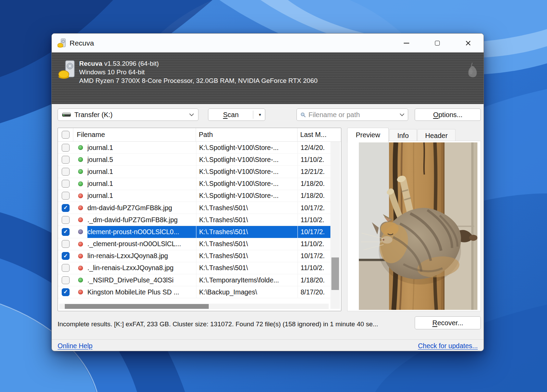 This screenshot has width=547, height=392. What do you see at coordinates (194, 280) in the screenshot?
I see `table-row: ._NSIRD_DrivePulse_4O3lSi K:\.TemporaryI…` at bounding box center [194, 280].